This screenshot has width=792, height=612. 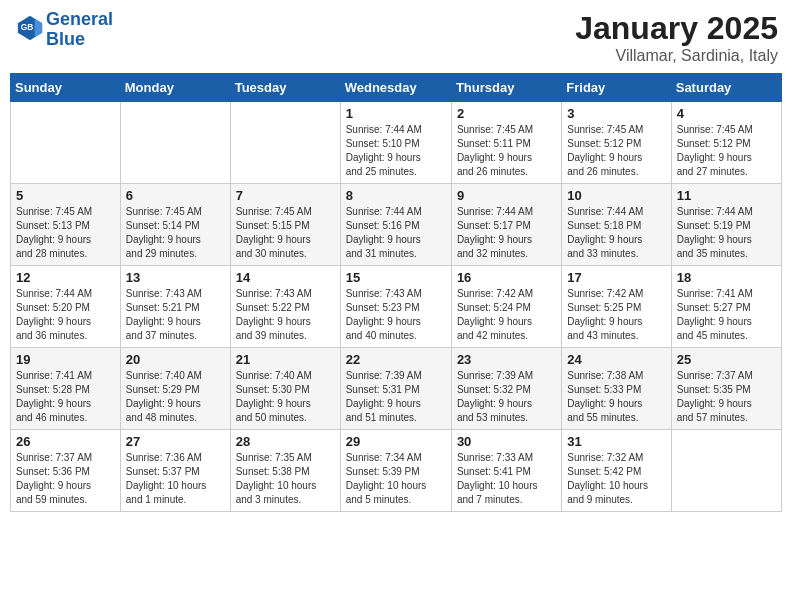 What do you see at coordinates (396, 151) in the screenshot?
I see `day-info: Sunrise: 7:44 AM Sunset: 5:10 PM Dayligh…` at bounding box center [396, 151].